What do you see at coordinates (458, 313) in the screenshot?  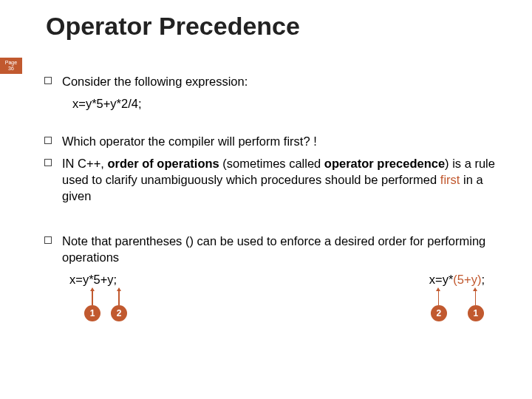 I see `right-circles: 2 1` at bounding box center [458, 313].